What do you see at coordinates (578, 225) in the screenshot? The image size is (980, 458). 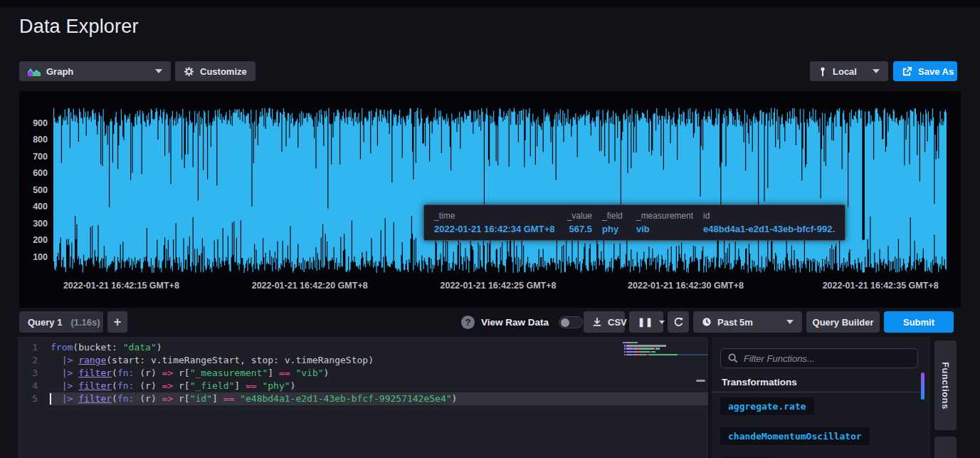 I see `tooltip-column: _value567.5` at bounding box center [578, 225].